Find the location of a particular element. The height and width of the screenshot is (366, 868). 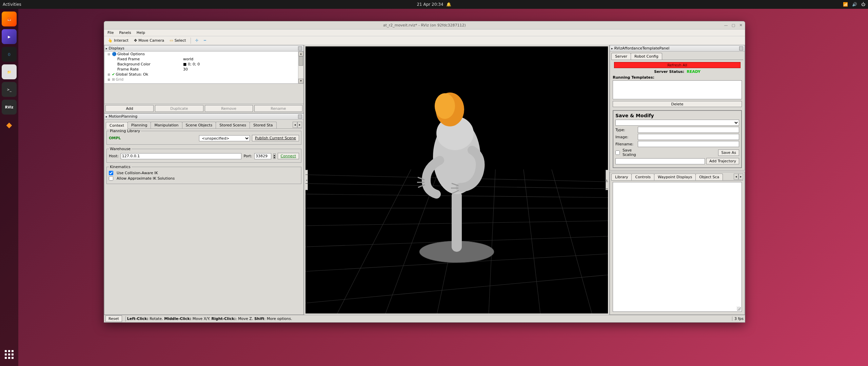

tab-context: Context is located at coordinates (117, 125).